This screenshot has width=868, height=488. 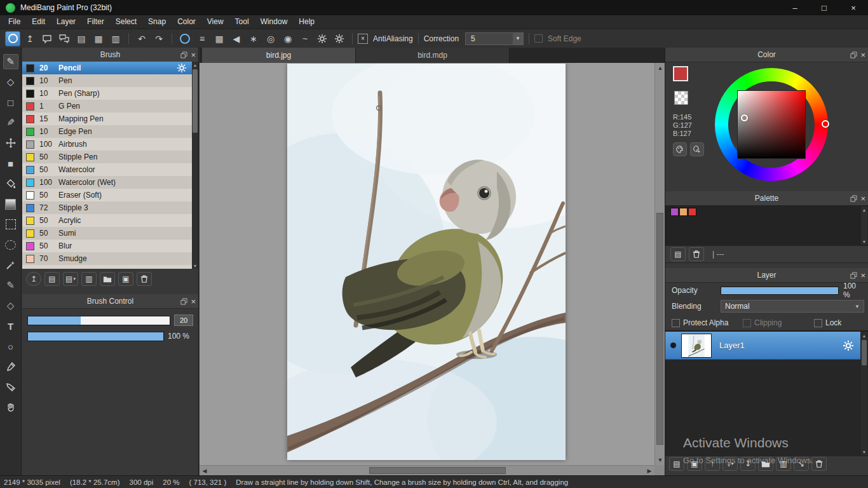 I want to click on marquee-select-tool, so click(x=11, y=224).